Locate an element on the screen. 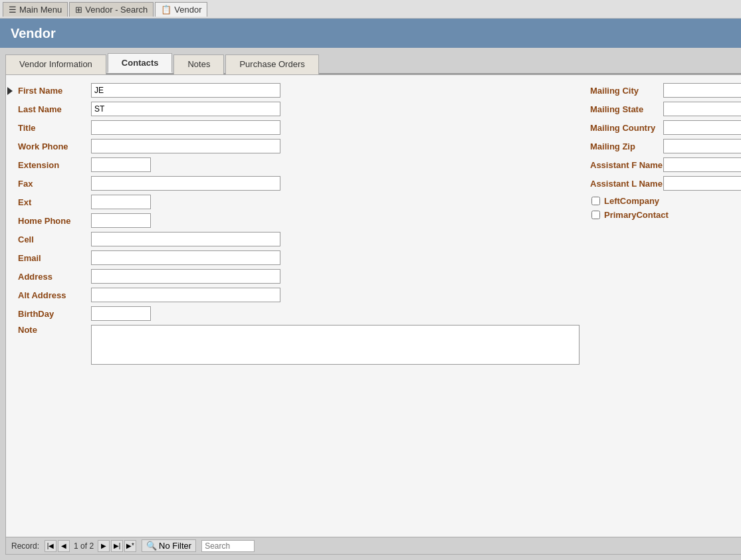 This screenshot has width=741, height=560. mailing-city-input is located at coordinates (702, 90).